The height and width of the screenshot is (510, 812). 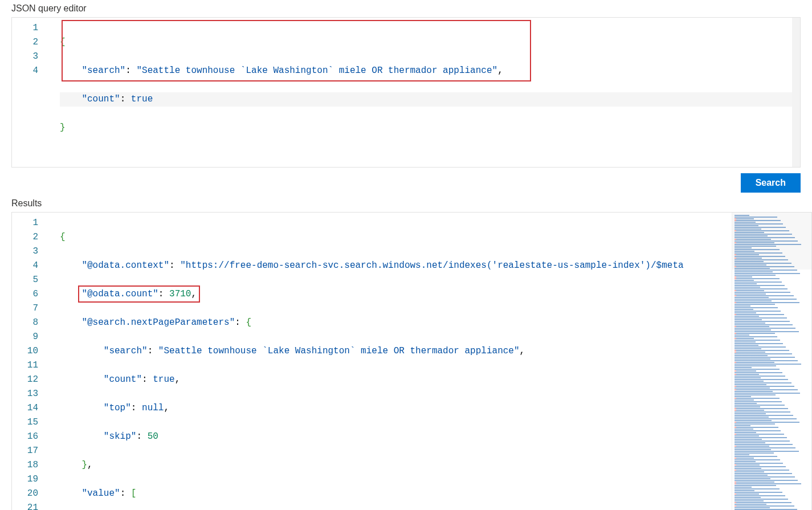 I want to click on results-minimap: // minimap lines generated below after d…, so click(x=772, y=361).